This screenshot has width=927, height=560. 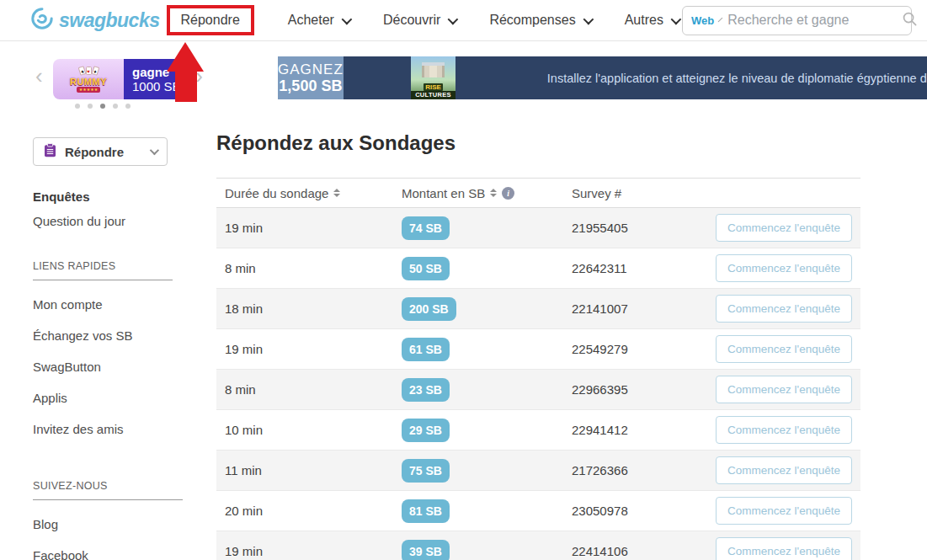 What do you see at coordinates (128, 335) in the screenshot?
I see `sidebar-quick-link: Échangez vos SB` at bounding box center [128, 335].